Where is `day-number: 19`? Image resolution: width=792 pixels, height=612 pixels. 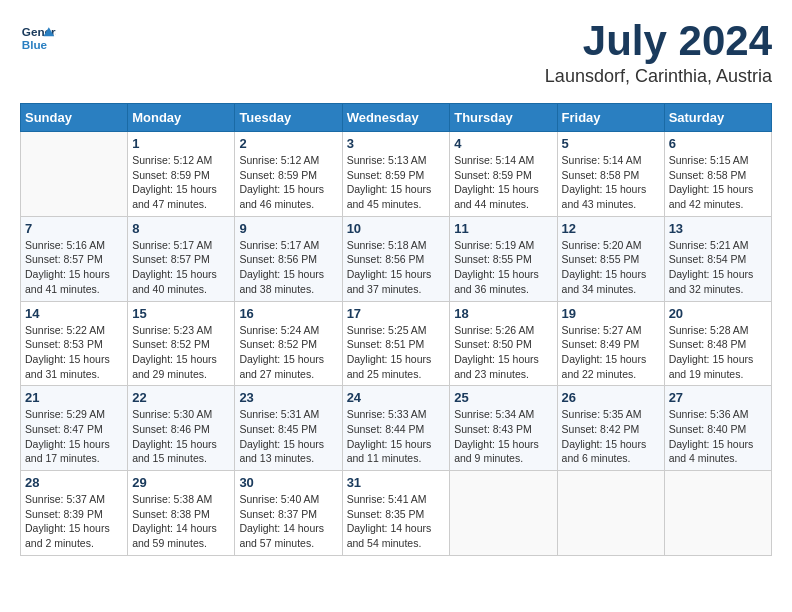 day-number: 19 is located at coordinates (611, 314).